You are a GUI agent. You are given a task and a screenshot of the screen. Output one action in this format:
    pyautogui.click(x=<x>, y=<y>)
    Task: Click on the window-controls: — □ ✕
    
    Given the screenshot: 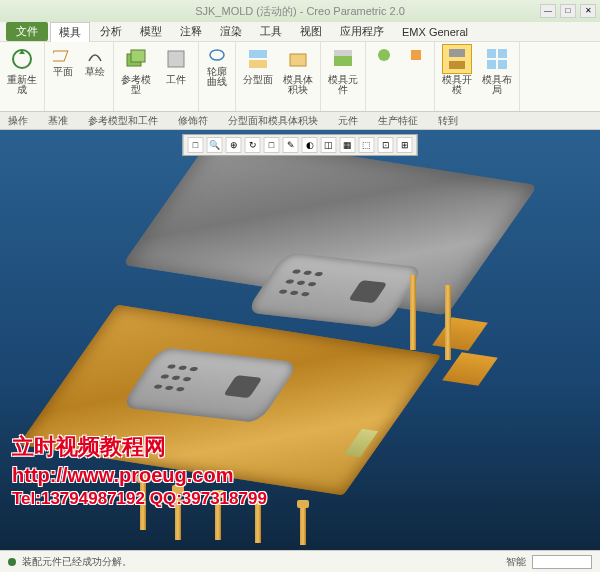 What is the action you would take?
    pyautogui.click(x=568, y=11)
    